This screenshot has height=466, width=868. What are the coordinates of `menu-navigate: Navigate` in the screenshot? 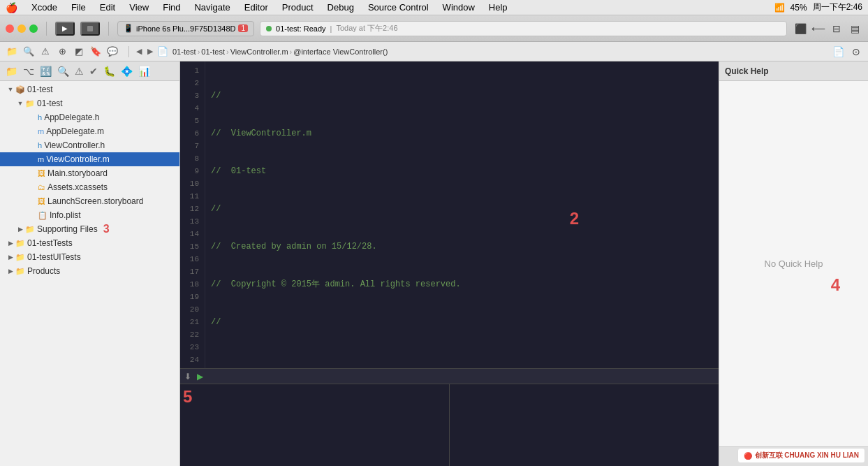 It's located at (212, 7).